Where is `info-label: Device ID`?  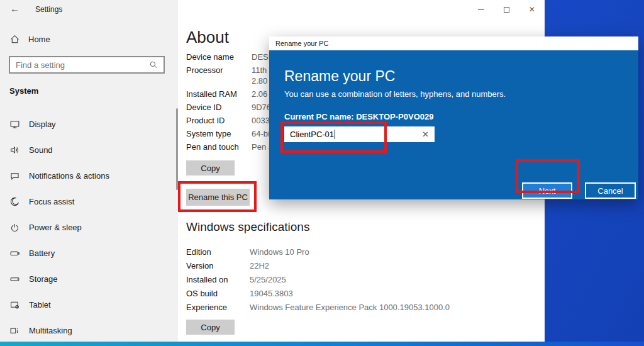
info-label: Device ID is located at coordinates (219, 107).